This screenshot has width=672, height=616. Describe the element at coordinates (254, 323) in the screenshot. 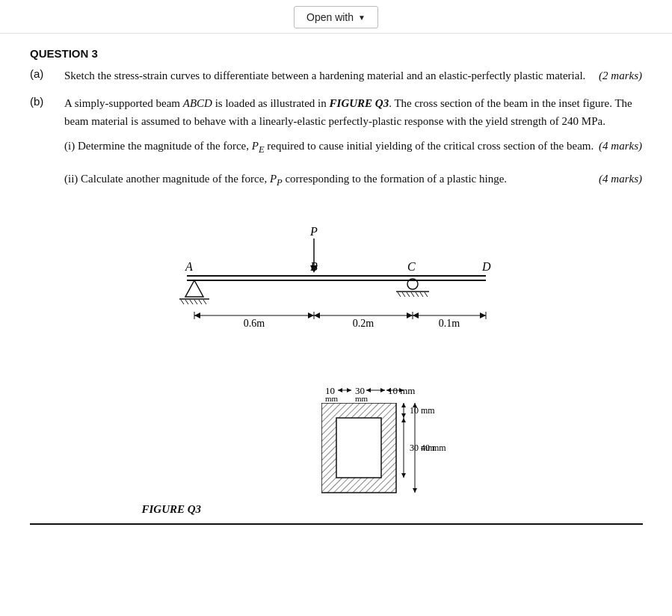

I see `svg-text: 0.6m` at that location.